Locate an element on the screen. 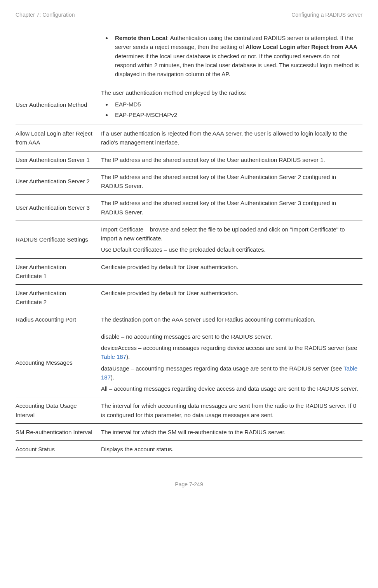  attr-cell: Accounting Messages is located at coordinates (56, 363).